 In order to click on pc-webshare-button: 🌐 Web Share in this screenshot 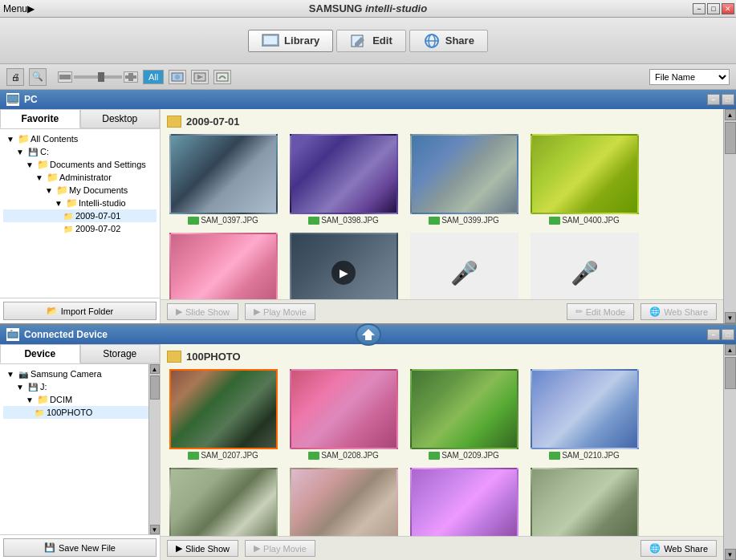, I will do `click(679, 311)`.